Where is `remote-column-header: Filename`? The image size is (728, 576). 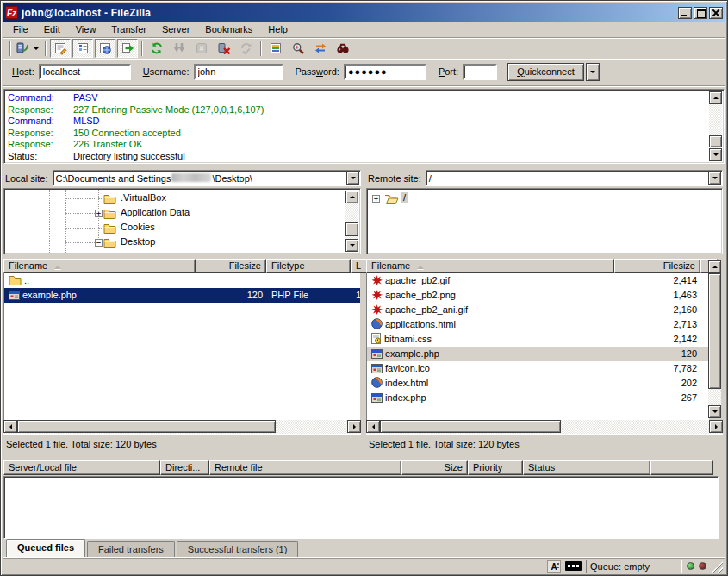 remote-column-header: Filename is located at coordinates (490, 266).